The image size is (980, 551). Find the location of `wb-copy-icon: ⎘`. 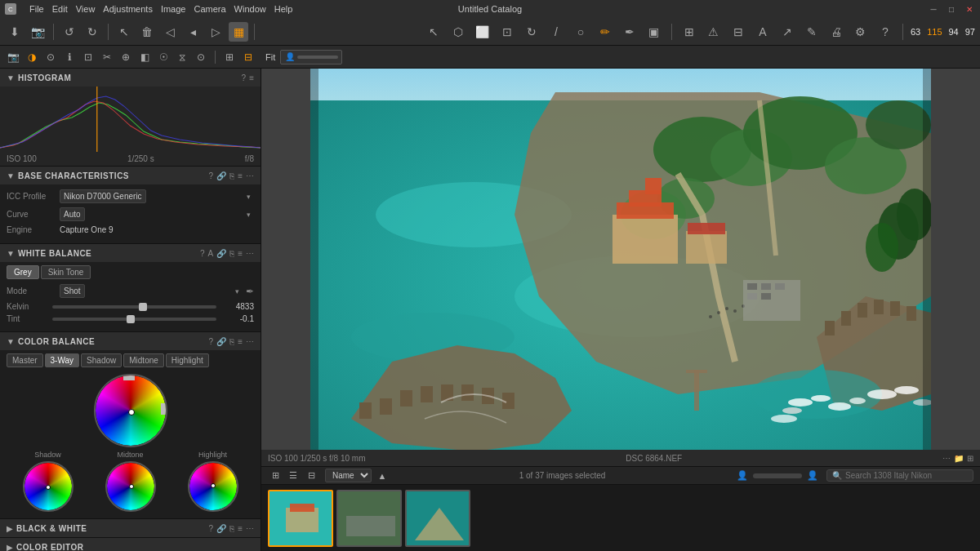

wb-copy-icon: ⎘ is located at coordinates (232, 253).